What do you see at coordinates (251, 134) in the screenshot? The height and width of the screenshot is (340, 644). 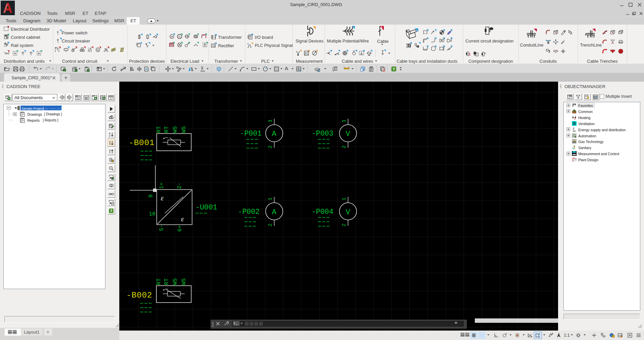 I see `svg-text: -P001` at bounding box center [251, 134].